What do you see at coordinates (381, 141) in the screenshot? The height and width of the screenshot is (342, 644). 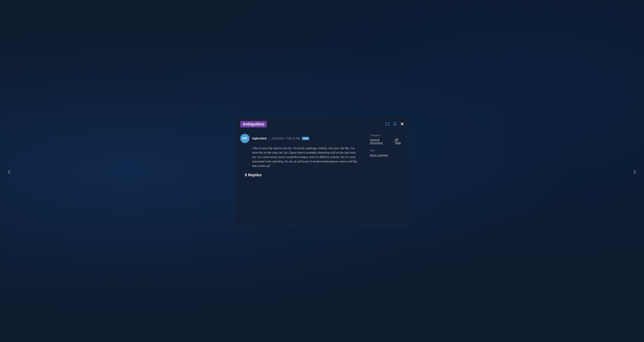 I see `category-parent-link: General Discussion` at bounding box center [381, 141].